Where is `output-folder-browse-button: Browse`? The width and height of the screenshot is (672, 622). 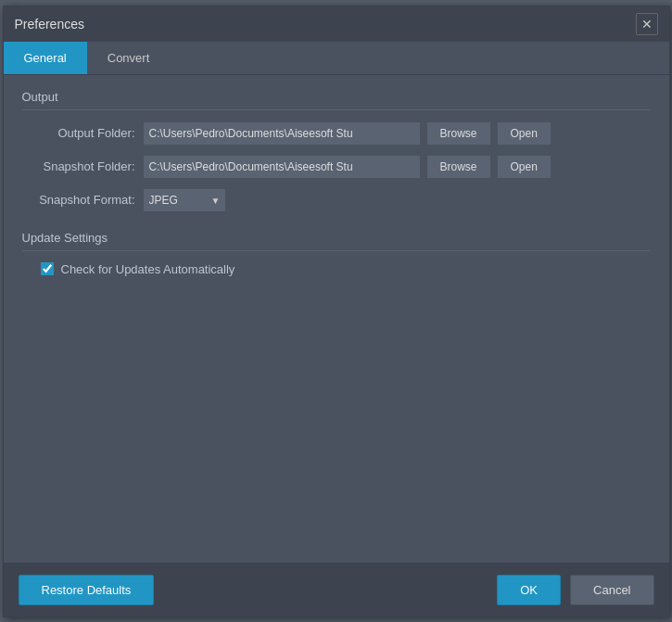 output-folder-browse-button: Browse is located at coordinates (459, 133).